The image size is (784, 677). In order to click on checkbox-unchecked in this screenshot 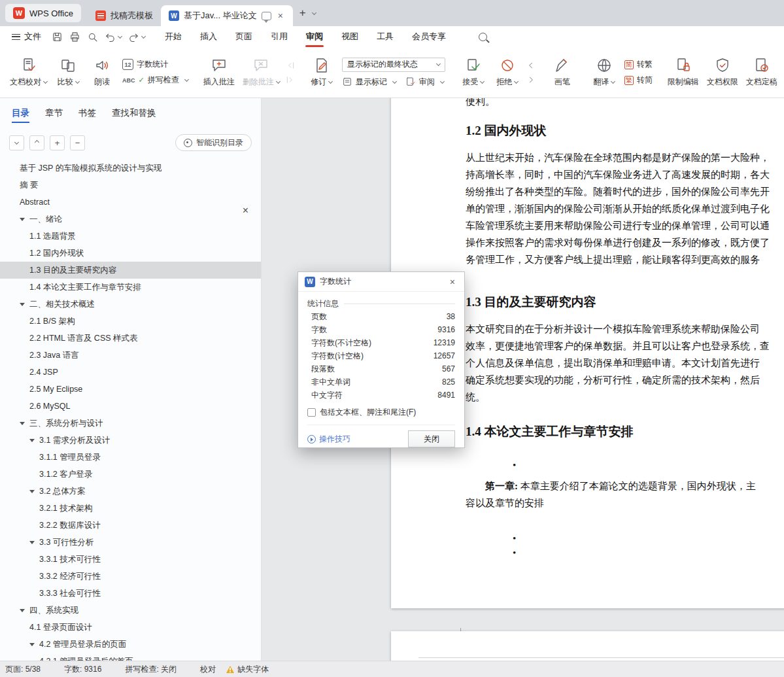, I will do `click(311, 412)`.